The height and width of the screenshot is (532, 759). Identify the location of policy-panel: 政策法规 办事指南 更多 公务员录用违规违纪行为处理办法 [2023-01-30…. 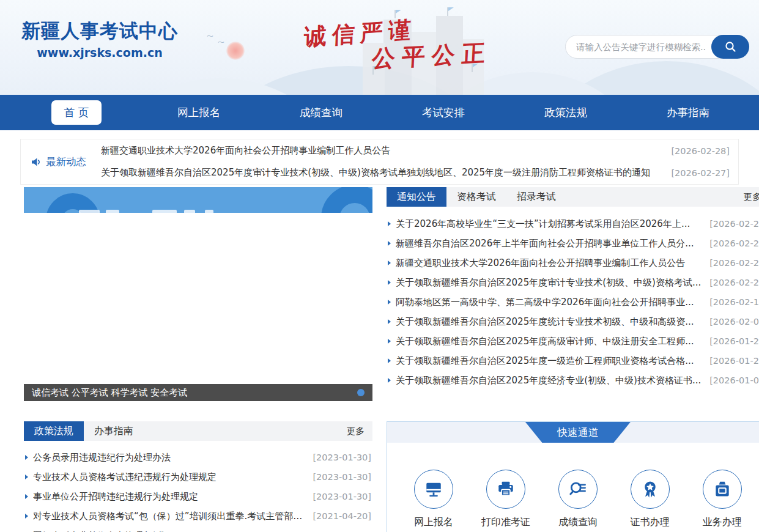
(198, 477).